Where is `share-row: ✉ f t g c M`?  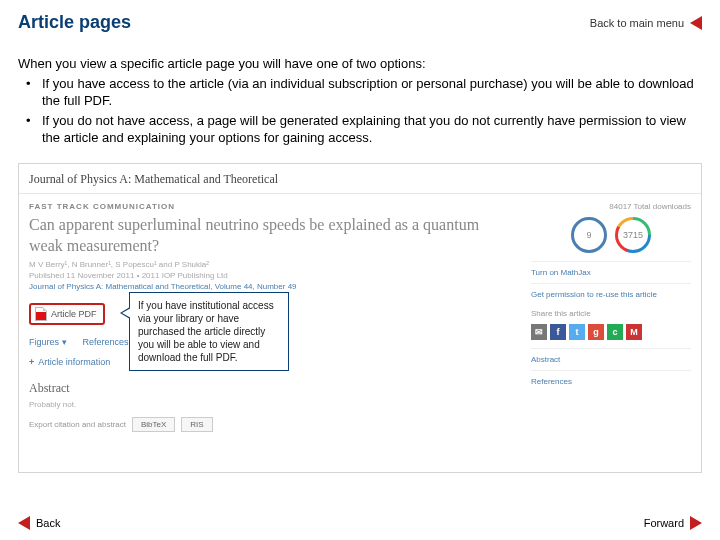 share-row: ✉ f t g c M is located at coordinates (611, 332).